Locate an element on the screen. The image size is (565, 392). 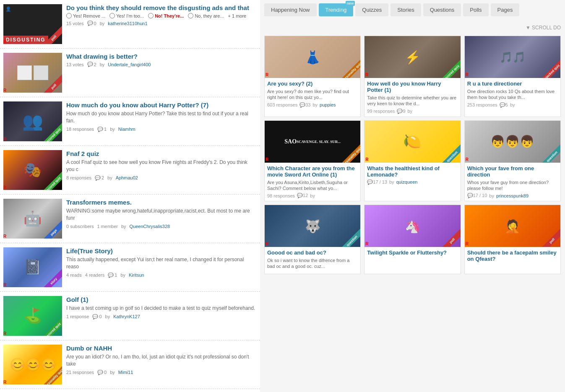
tab-trending: Trending new is located at coordinates (336, 10).